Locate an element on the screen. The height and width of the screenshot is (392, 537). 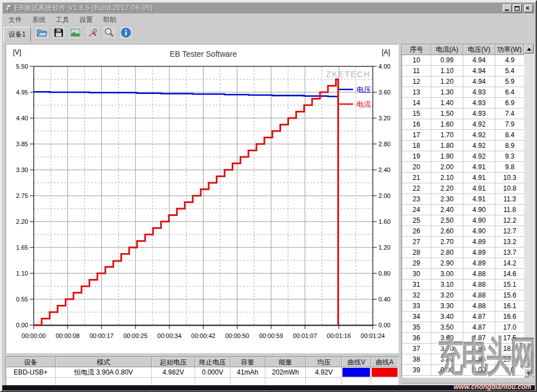
zoom-button is located at coordinates (109, 33).